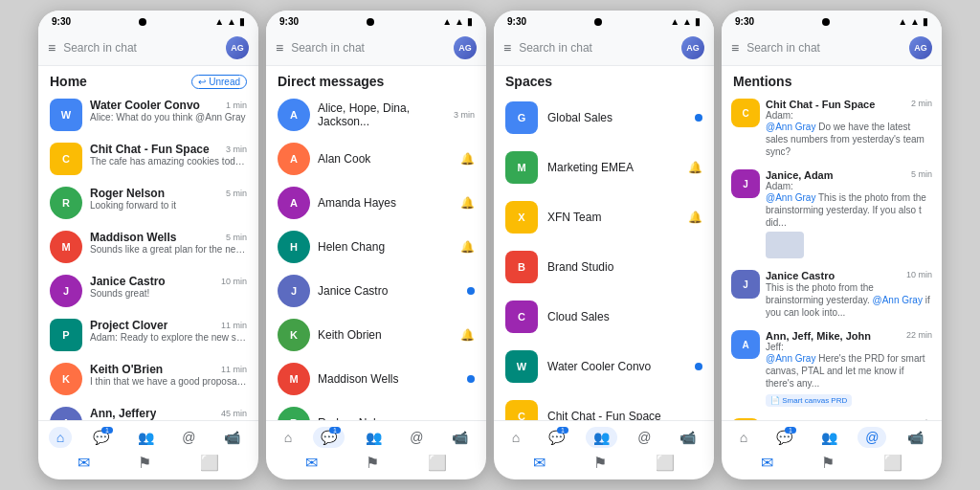 The width and height of the screenshot is (980, 490). Describe the element at coordinates (832, 463) in the screenshot. I see `bottom-bar: ✉ ⚑ ⬜` at that location.